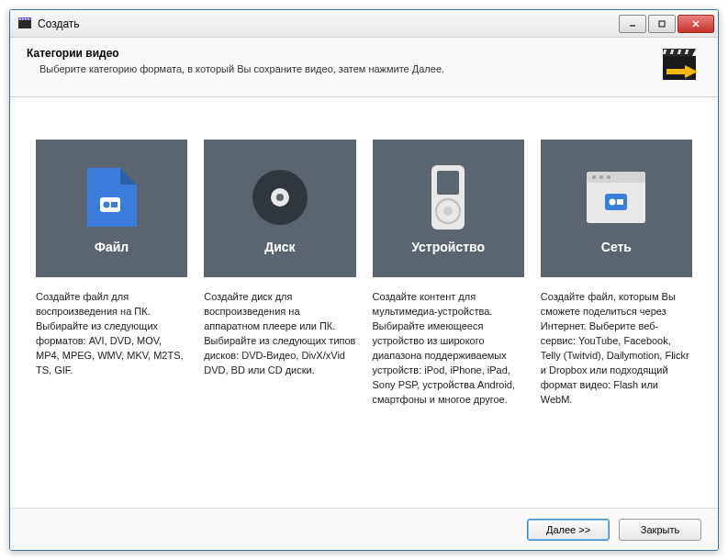  Describe the element at coordinates (617, 349) in the screenshot. I see `category-network-desc: Создайте файл, которым Вы сможете подели…` at that location.